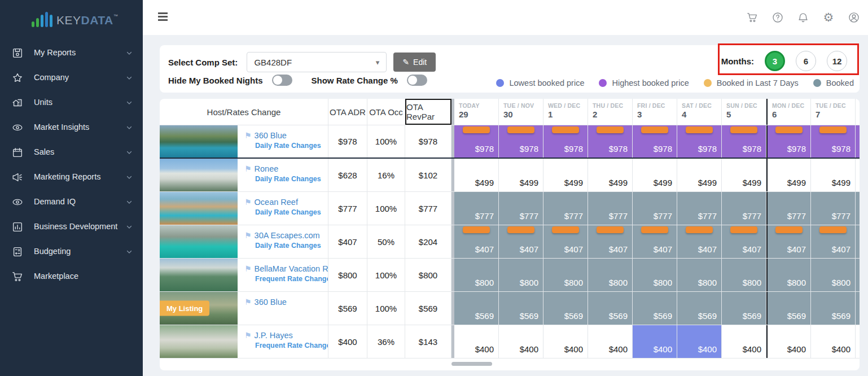 Image resolution: width=868 pixels, height=376 pixels. I want to click on hamburger-menu-icon, so click(163, 18).